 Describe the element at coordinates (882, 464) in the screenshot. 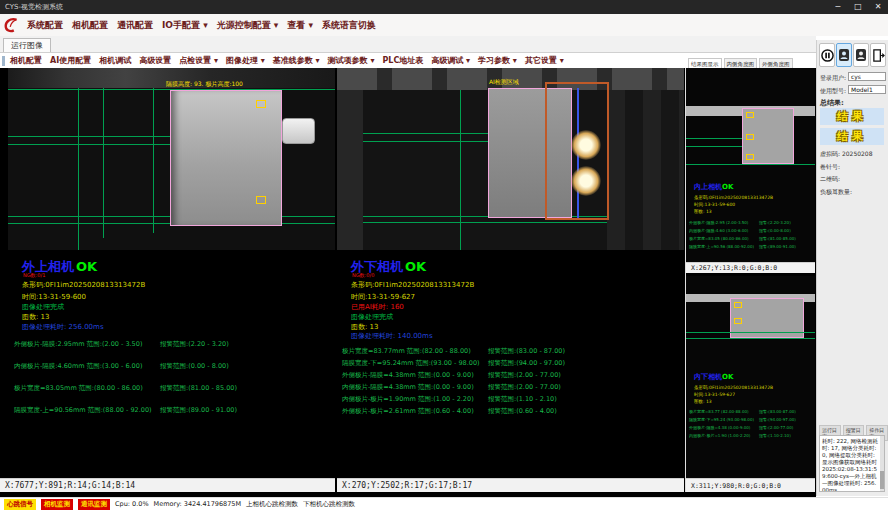

I see `log-scrollbar` at that location.